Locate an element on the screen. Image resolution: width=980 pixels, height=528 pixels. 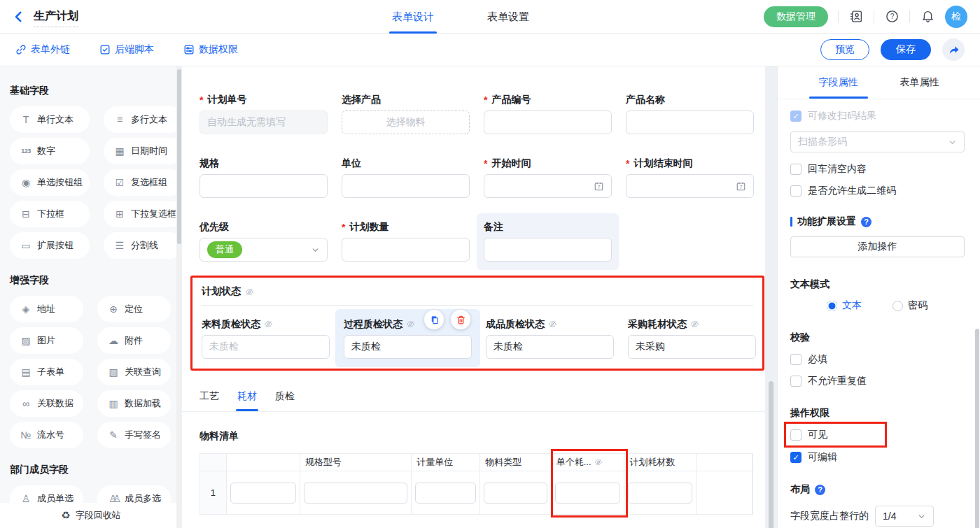
checkbox-no-duplicate is located at coordinates (796, 381).